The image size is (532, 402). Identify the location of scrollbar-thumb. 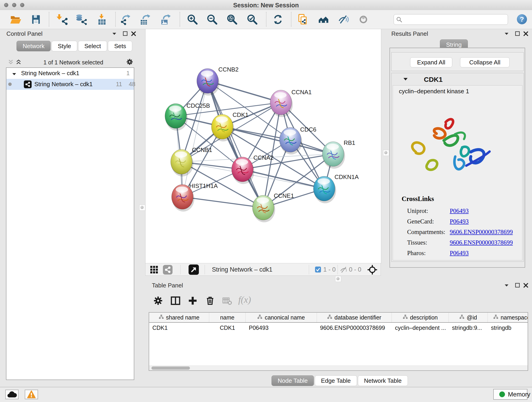
(171, 368).